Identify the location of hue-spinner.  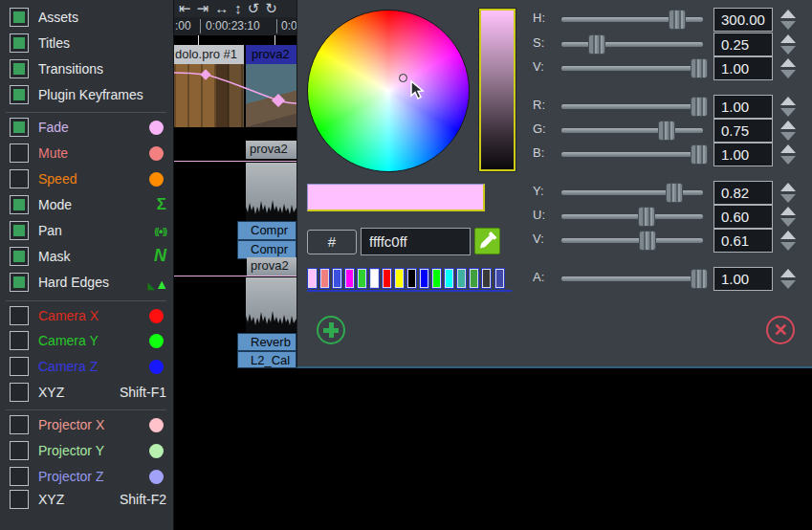
(788, 19).